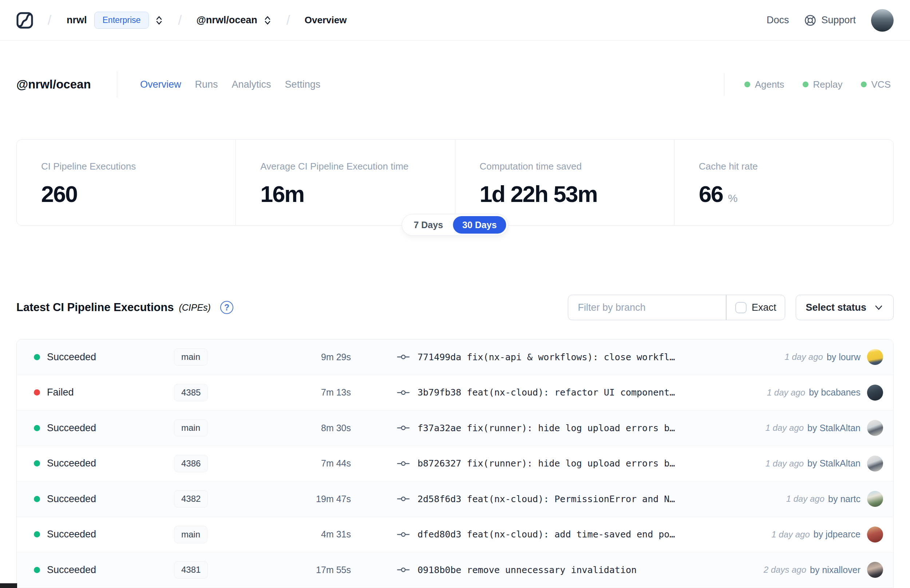  What do you see at coordinates (227, 307) in the screenshot?
I see `help-icon: ?` at bounding box center [227, 307].